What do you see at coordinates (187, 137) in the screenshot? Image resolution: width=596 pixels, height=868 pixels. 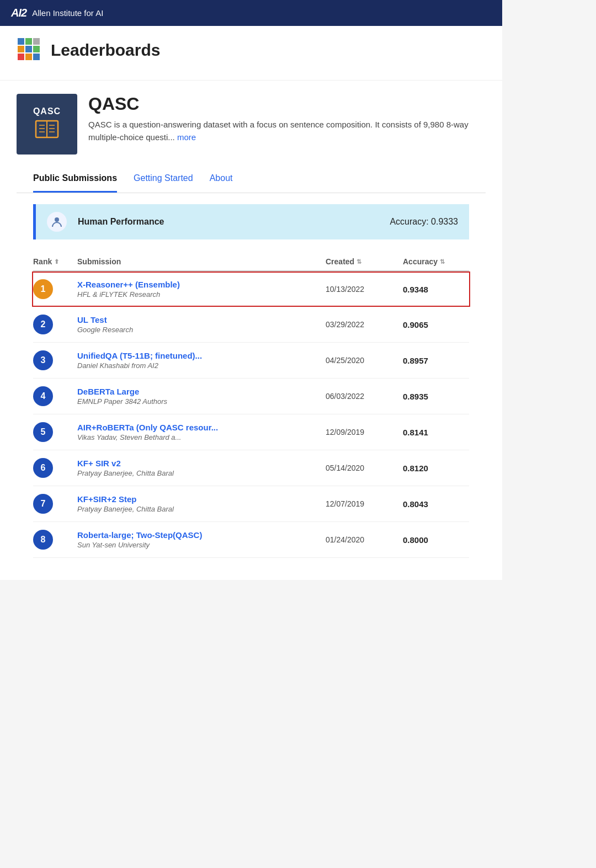 I see `more-link: more` at bounding box center [187, 137].